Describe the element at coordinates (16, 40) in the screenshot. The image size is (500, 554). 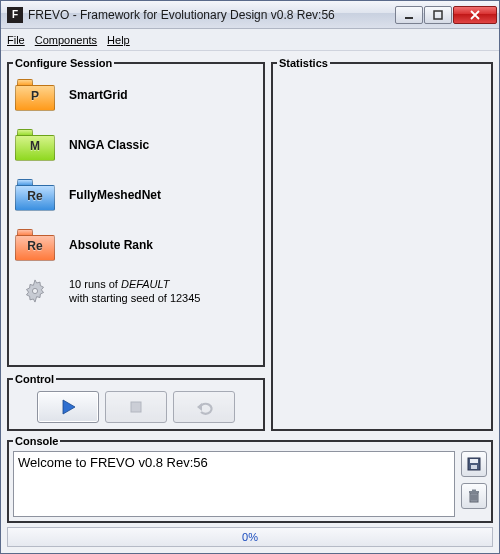
I see `menu-file: File` at that location.